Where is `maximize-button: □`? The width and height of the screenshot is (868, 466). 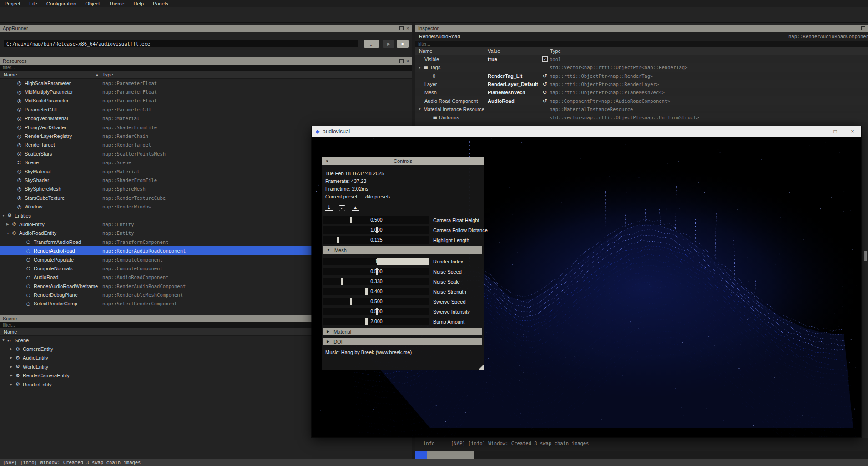
maximize-button: □ is located at coordinates (835, 131).